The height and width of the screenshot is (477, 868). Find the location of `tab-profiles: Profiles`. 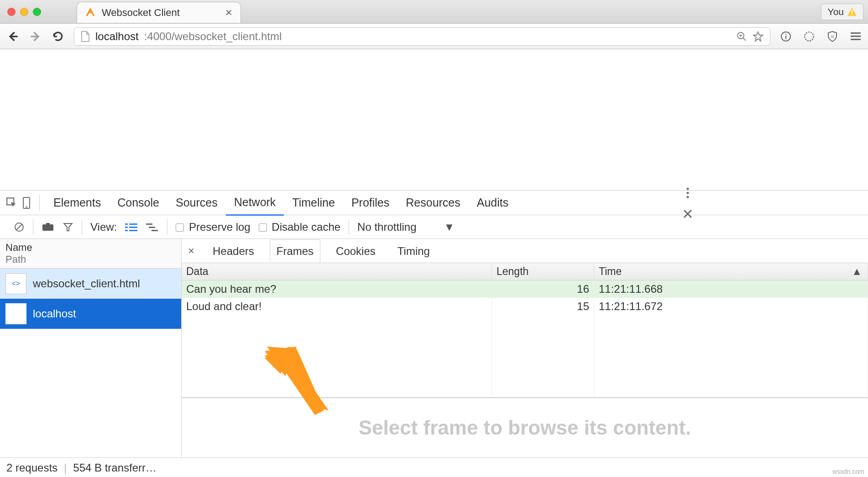

tab-profiles: Profiles is located at coordinates (371, 202).